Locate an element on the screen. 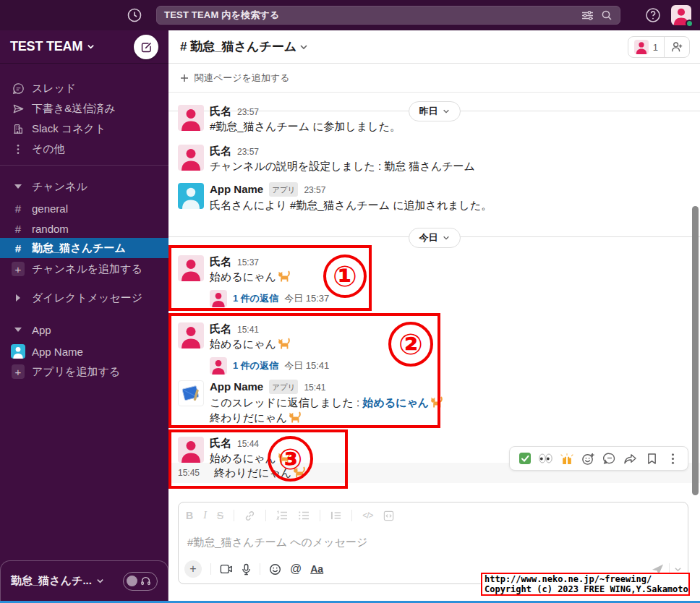  invite-button is located at coordinates (677, 47).